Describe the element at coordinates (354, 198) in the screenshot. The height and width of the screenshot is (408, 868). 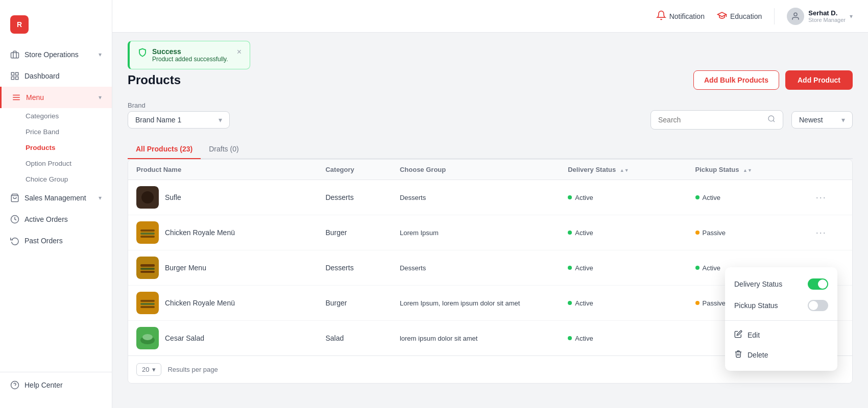
I see `cell-category-1: Desserts` at that location.